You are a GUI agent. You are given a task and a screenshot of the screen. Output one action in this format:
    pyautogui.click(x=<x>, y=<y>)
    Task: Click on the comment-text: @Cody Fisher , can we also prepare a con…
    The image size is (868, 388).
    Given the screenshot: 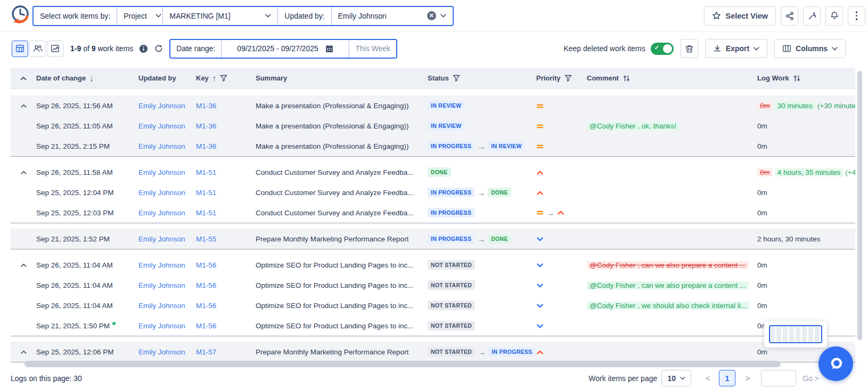 What is the action you would take?
    pyautogui.click(x=668, y=265)
    